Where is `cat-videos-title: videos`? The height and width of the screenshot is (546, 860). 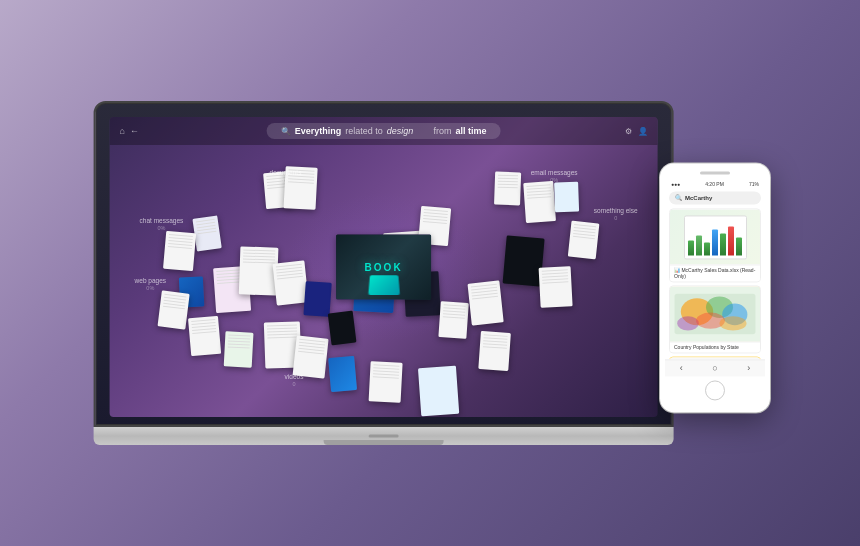 cat-videos-title: videos is located at coordinates (294, 376).